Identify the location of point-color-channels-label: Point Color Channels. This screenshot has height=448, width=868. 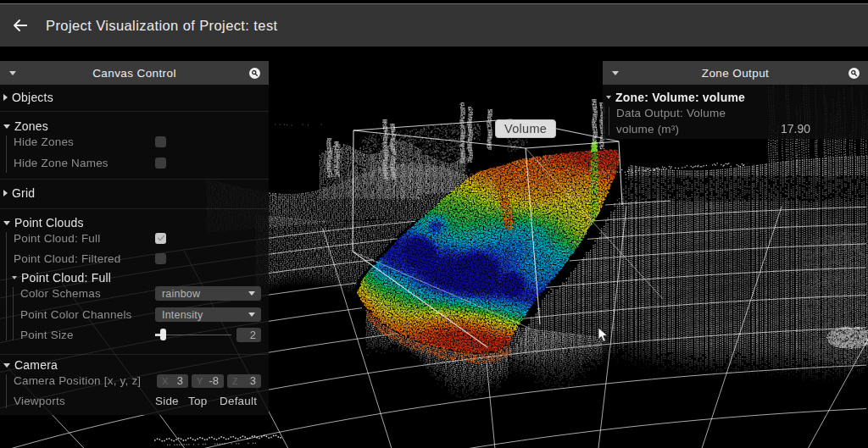
(76, 315).